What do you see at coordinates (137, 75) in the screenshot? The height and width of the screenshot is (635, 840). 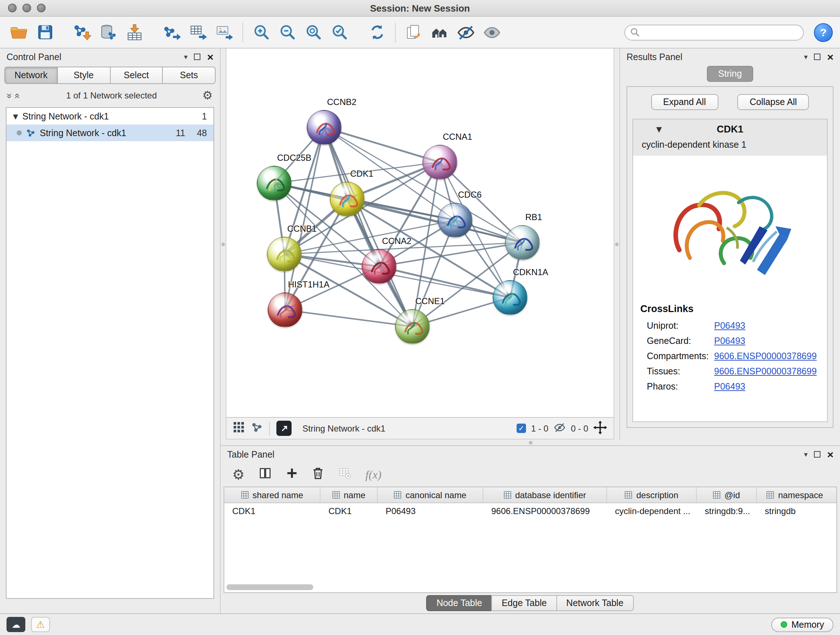 I see `tab-select: Select` at bounding box center [137, 75].